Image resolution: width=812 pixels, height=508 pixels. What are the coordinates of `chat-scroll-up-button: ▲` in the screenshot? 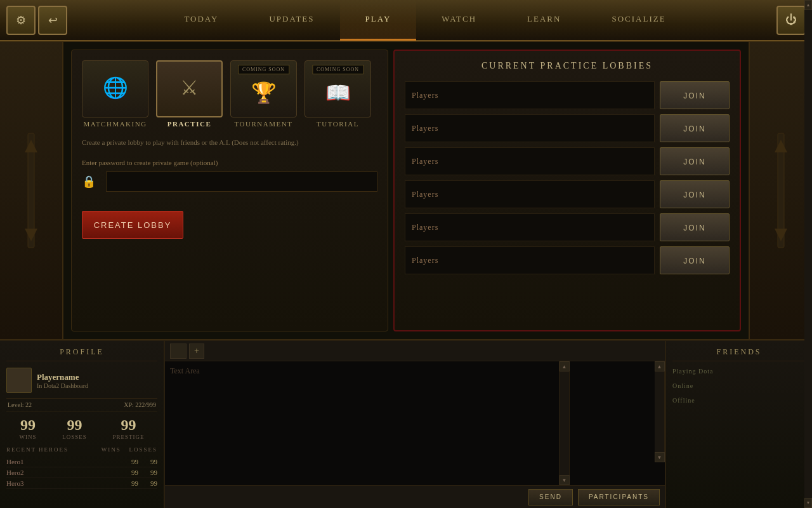 It's located at (565, 366).